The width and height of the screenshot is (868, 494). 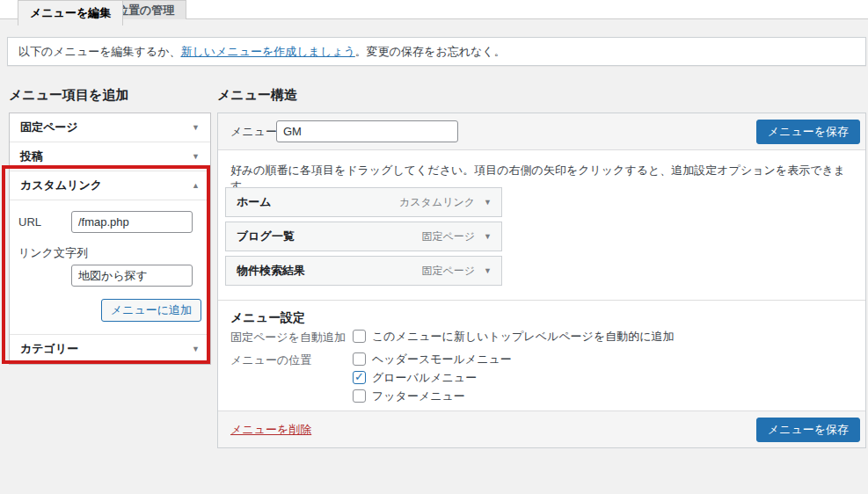 What do you see at coordinates (32, 156) in the screenshot?
I see `accordion-posts-label: 投稿` at bounding box center [32, 156].